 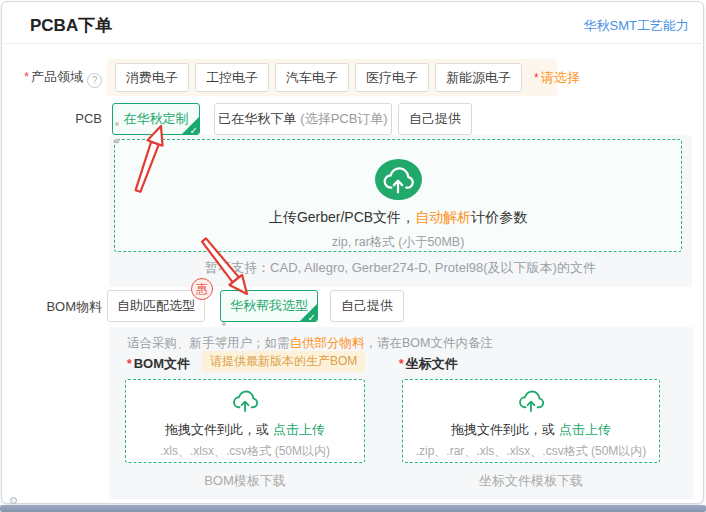 What do you see at coordinates (478, 78) in the screenshot?
I see `domain-option-new-energy: 新能源电子` at bounding box center [478, 78].